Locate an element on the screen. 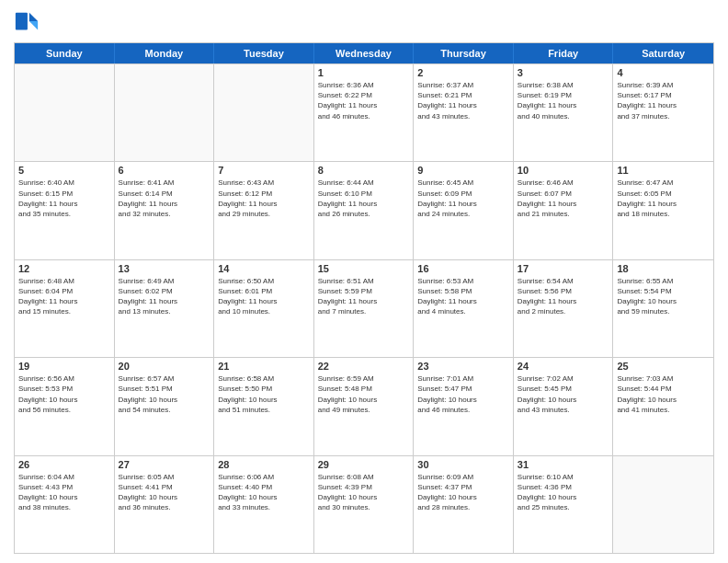 This screenshot has width=728, height=563. logo-icon is located at coordinates (27, 22).